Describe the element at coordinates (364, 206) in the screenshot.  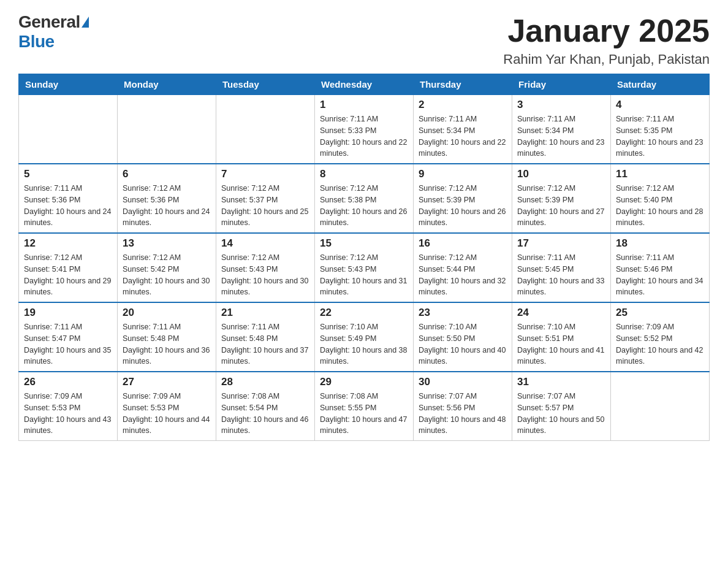
I see `day-info: Sunrise: 7:12 AMSunset: 5:38 PMDaylight:…` at that location.